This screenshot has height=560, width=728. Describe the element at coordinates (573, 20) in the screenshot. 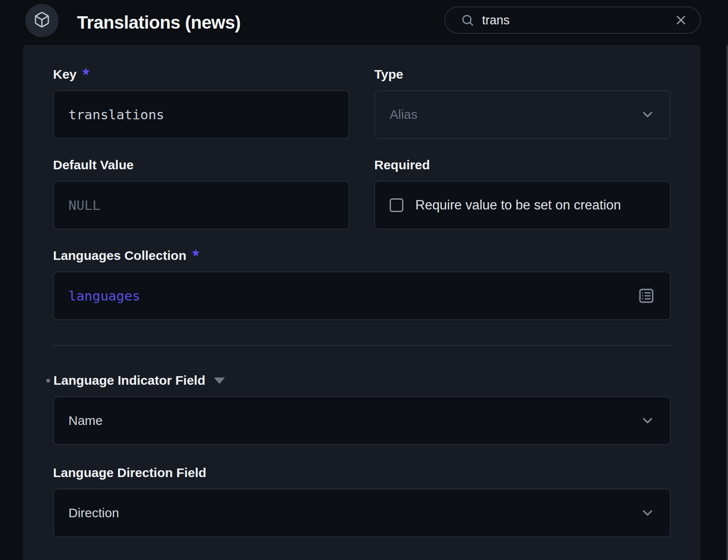

I see `search-bar` at that location.